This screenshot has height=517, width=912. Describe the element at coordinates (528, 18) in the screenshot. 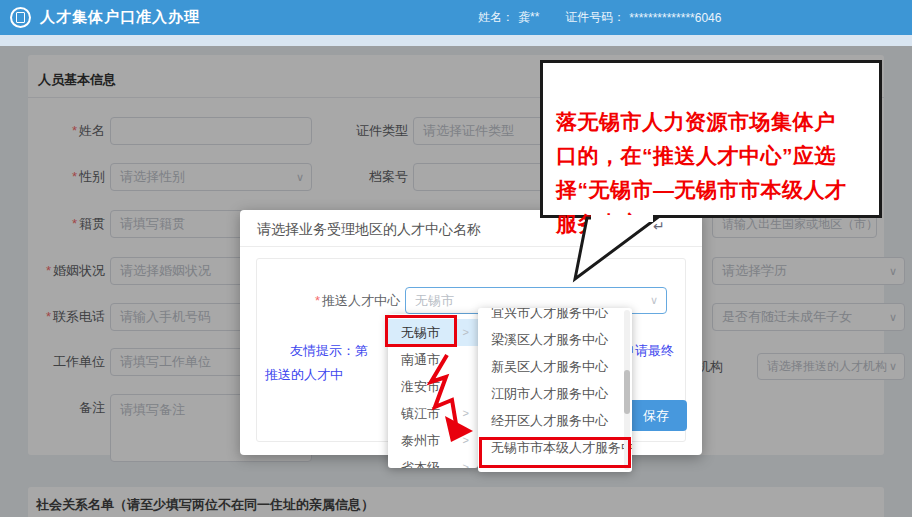

I see `user-name-value: 龚**` at that location.